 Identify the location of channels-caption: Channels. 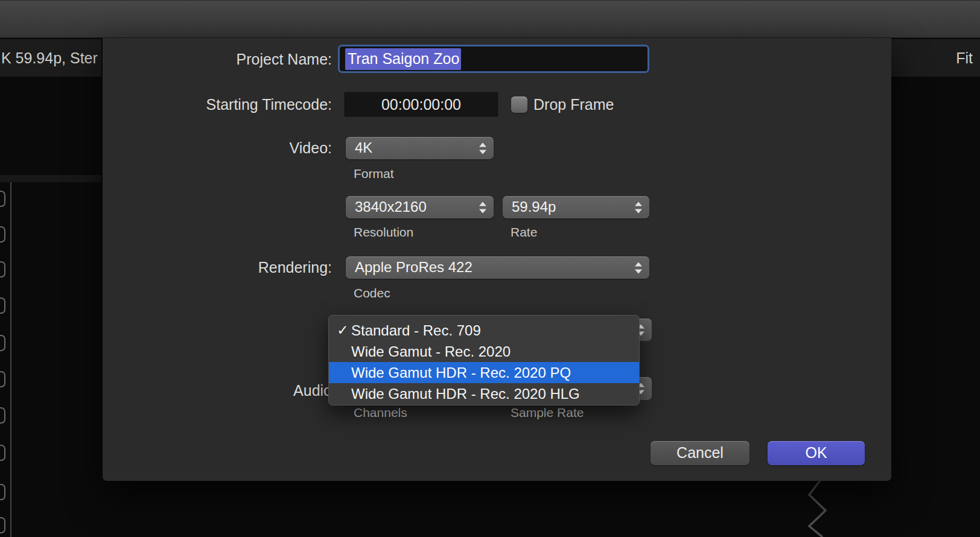
(380, 413).